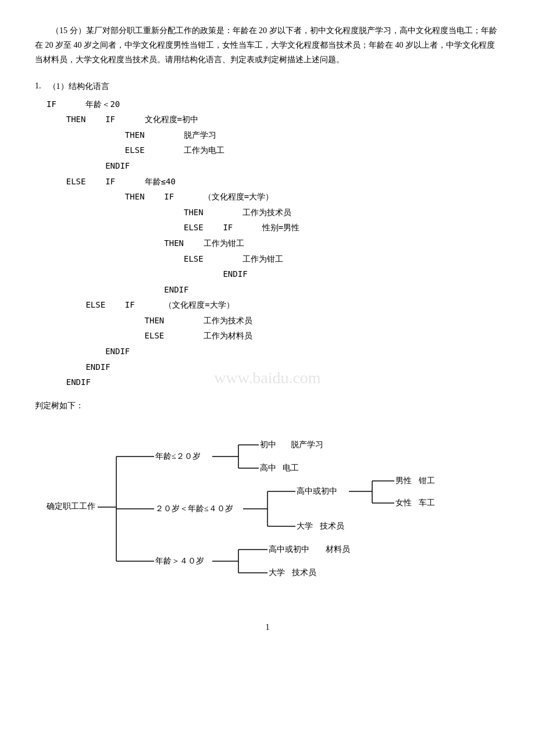 The width and height of the screenshot is (535, 756). I want to click on code-line-15: THEN 工作为技术员, so click(273, 321).